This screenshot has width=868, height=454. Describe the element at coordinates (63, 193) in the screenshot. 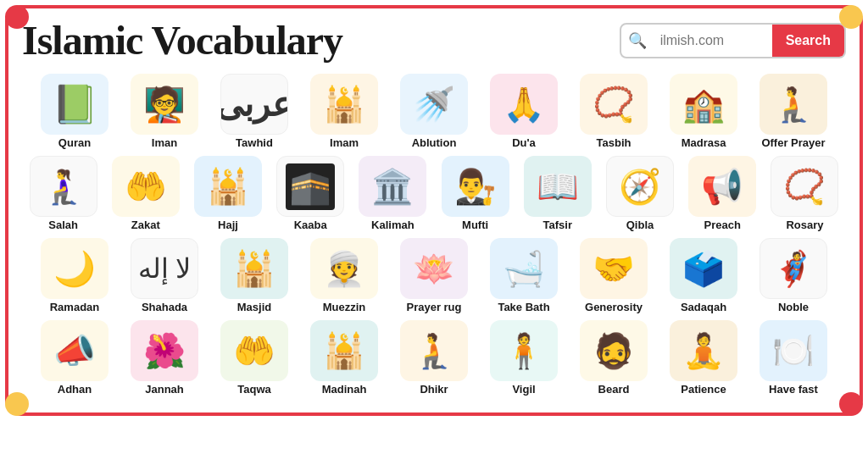

I see `vocab-item: 🧎‍♀️Salah` at that location.